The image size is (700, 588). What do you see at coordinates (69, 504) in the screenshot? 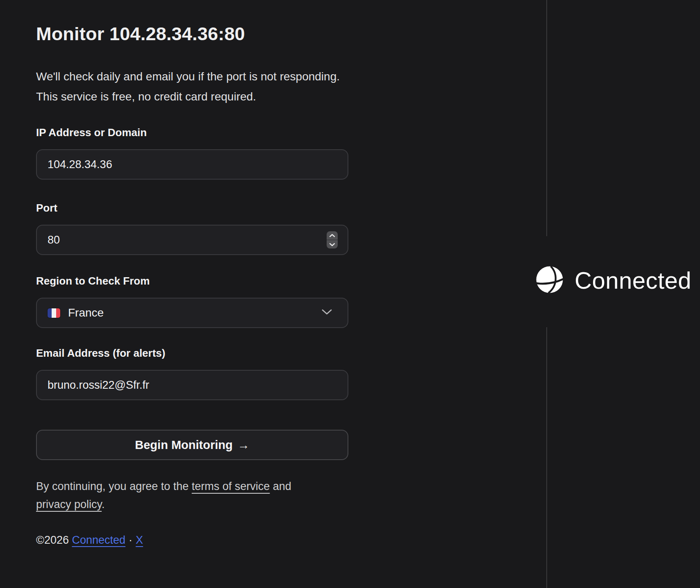
I see `privacy-policy-link: privacy policy` at bounding box center [69, 504].